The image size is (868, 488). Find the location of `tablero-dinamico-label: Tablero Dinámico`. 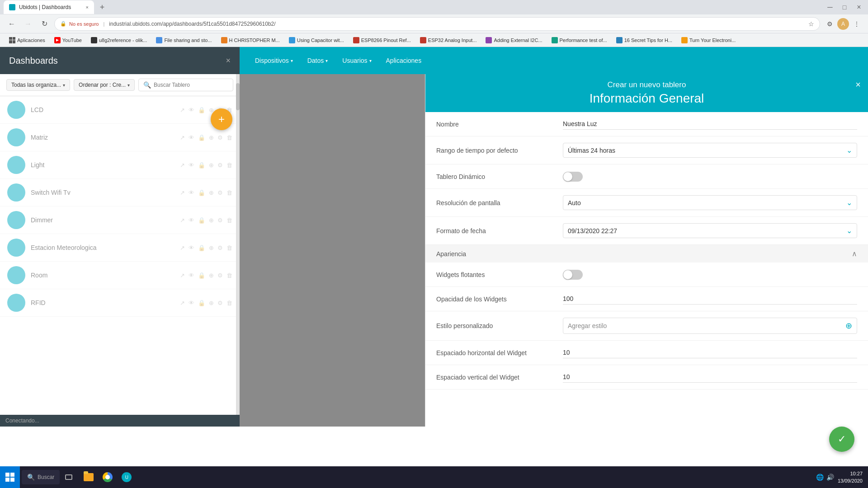

tablero-dinamico-label: Tablero Dinámico is located at coordinates (500, 177).